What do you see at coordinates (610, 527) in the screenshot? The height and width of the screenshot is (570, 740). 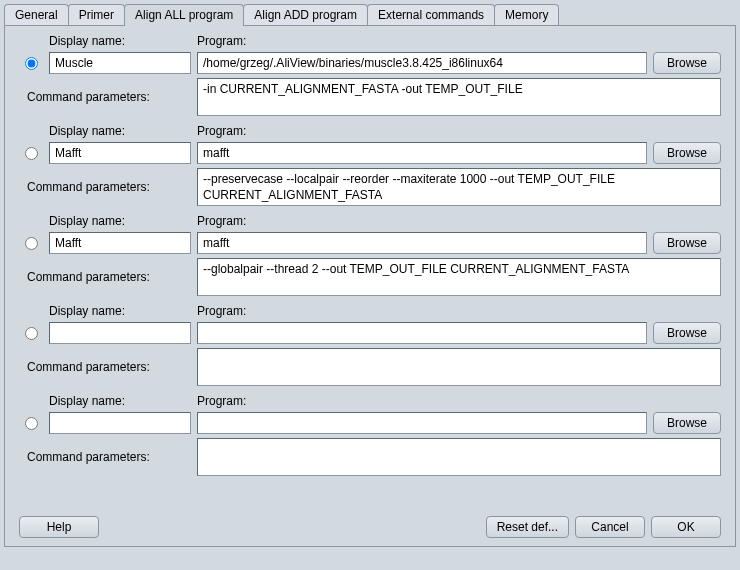 I see `cancel-button: Cancel` at bounding box center [610, 527].